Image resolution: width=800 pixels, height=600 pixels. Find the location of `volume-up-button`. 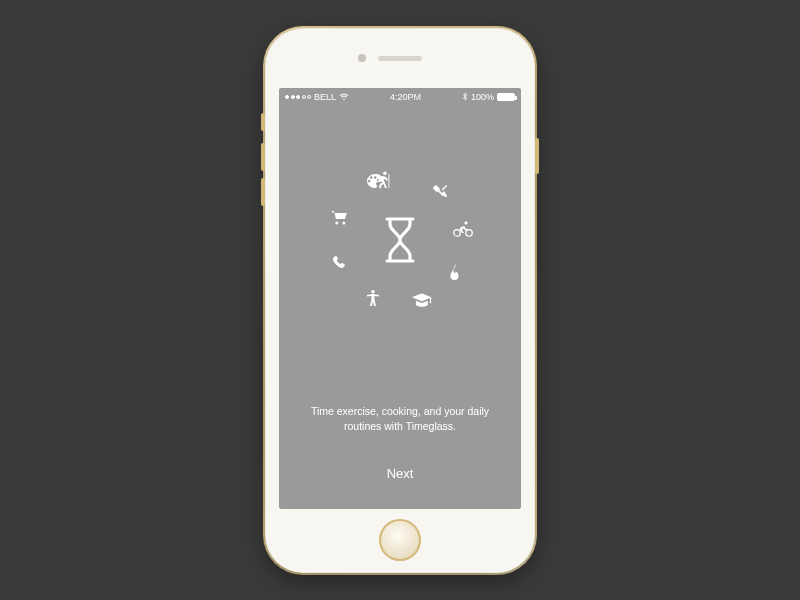

volume-up-button is located at coordinates (263, 157).